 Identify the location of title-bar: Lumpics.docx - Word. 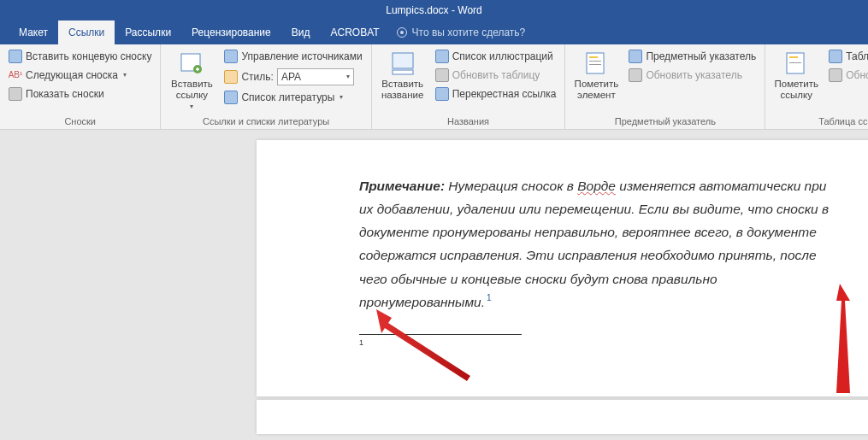
(434, 10).